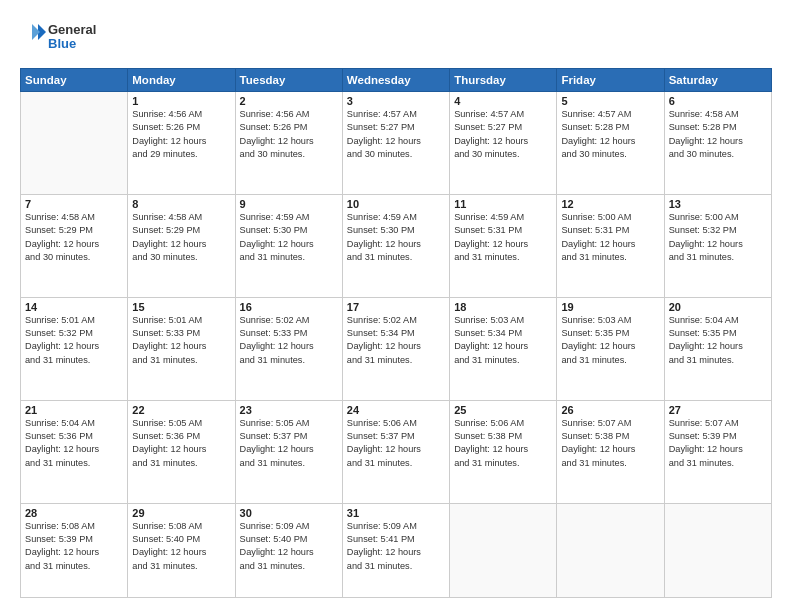 The image size is (792, 612). What do you see at coordinates (396, 80) in the screenshot?
I see `weekday-header-wednesday: Wednesday` at bounding box center [396, 80].